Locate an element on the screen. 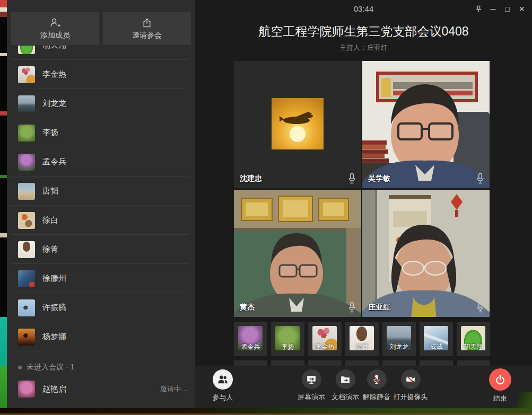  participants-label: 参与人 is located at coordinates (223, 398).